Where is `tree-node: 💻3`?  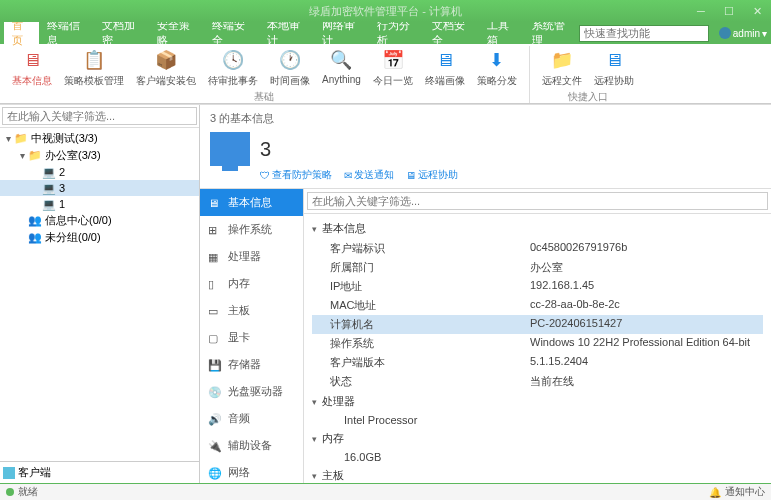 tree-node: 💻3 is located at coordinates (100, 188).